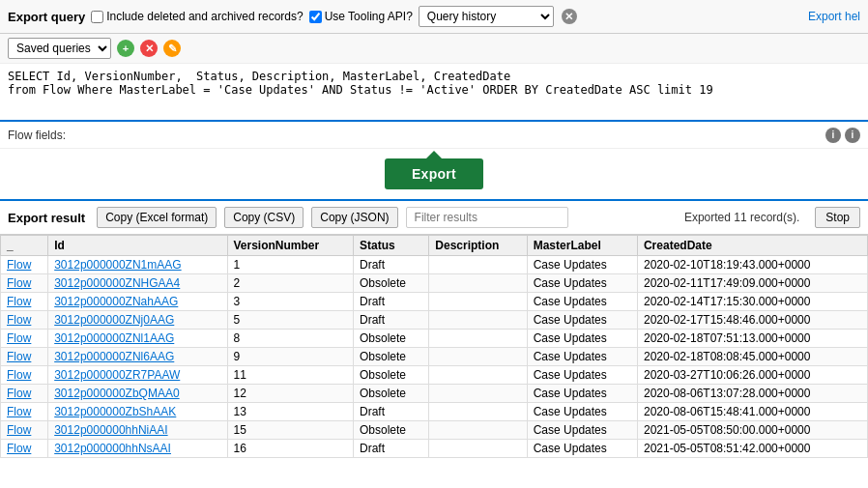 The image size is (868, 488). What do you see at coordinates (834, 16) in the screenshot?
I see `toolbar-right: Export hel` at bounding box center [834, 16].